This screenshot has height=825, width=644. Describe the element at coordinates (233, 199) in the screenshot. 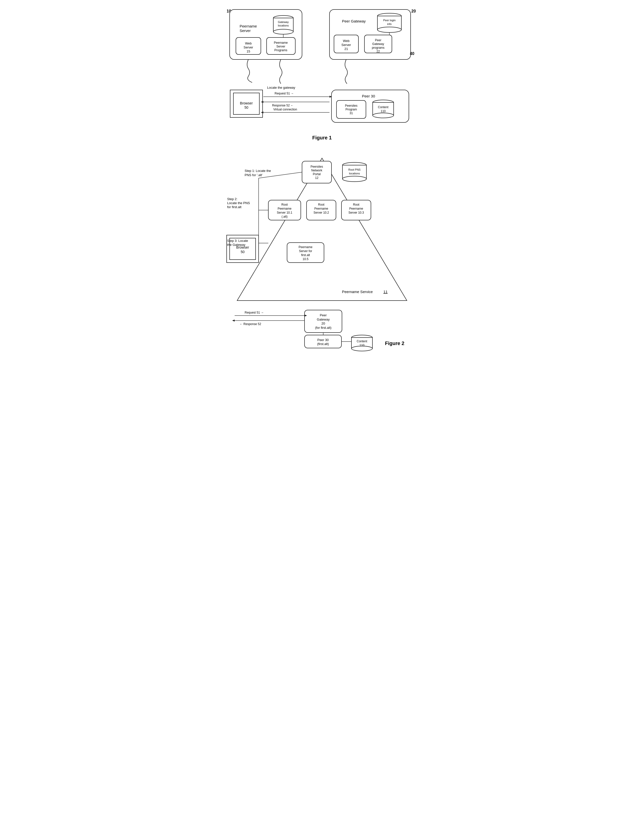

I see `svg-text: Step 2:` at that location.